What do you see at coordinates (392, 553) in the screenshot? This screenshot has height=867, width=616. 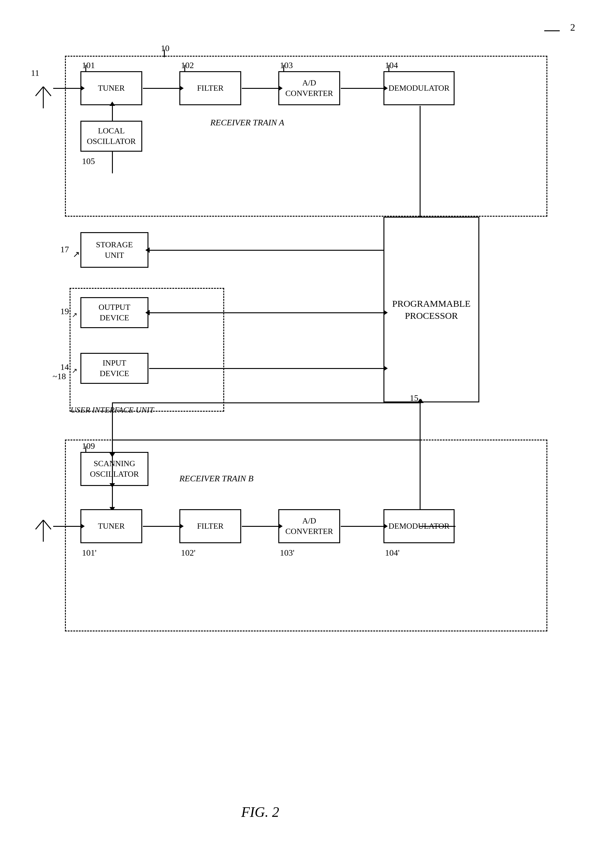 I see `ref-104p: 104'` at bounding box center [392, 553].